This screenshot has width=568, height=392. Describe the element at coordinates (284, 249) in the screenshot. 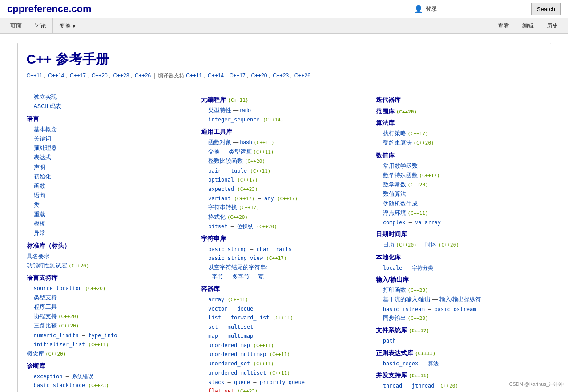

I see `link-basic-string: basic_string — char_traits` at that location.